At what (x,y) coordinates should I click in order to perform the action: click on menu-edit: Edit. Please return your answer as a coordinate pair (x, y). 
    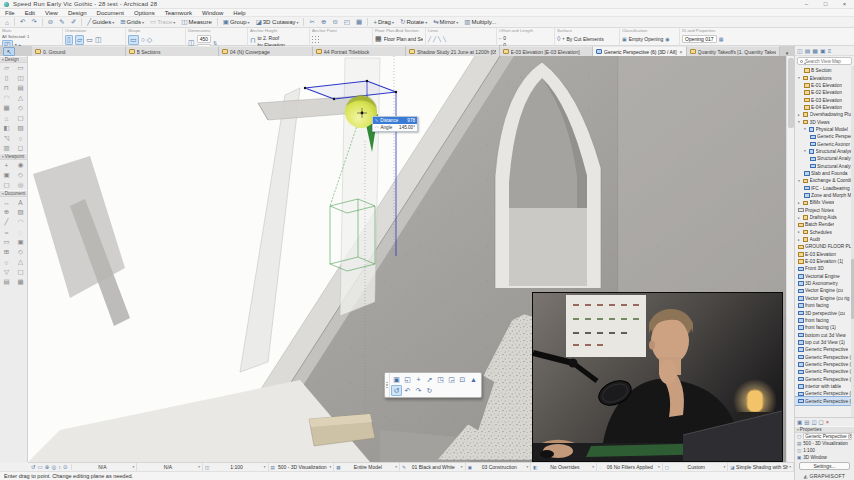
    Looking at the image, I should click on (30, 13).